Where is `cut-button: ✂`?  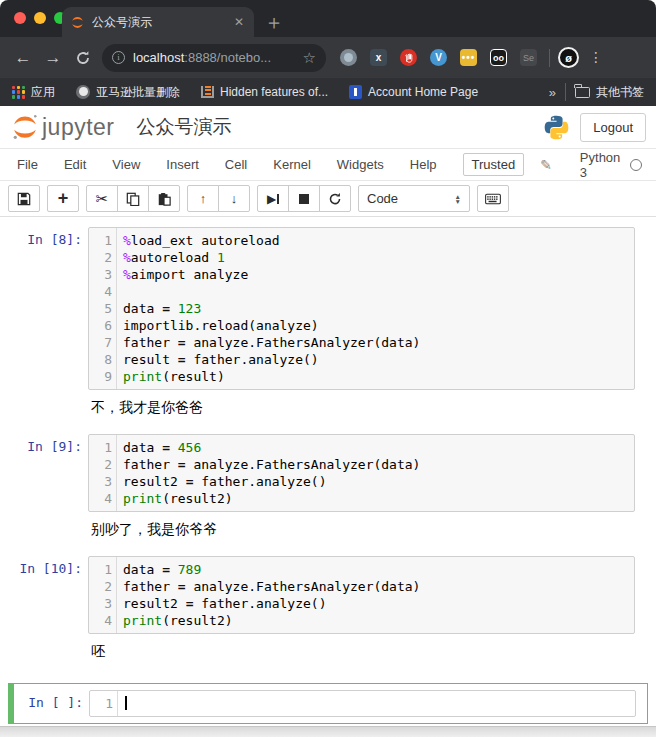 cut-button: ✂ is located at coordinates (102, 198).